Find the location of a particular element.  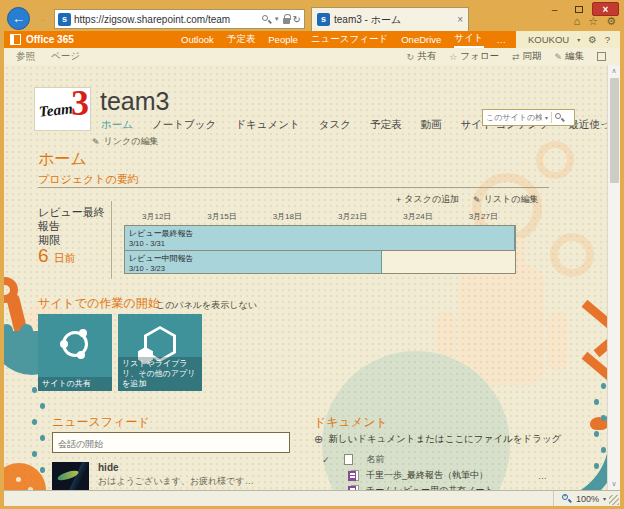

page-title: ホーム is located at coordinates (62, 160).